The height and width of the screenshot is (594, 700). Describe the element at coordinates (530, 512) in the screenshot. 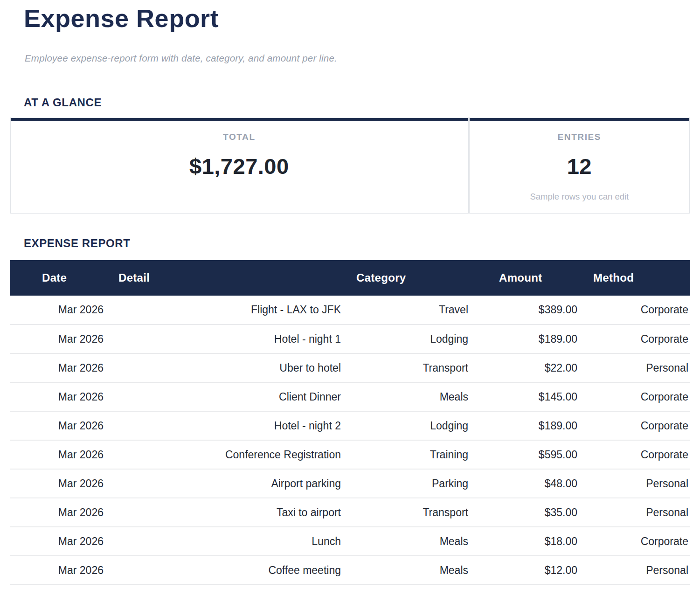

I see `cell-amount: $35.00` at that location.